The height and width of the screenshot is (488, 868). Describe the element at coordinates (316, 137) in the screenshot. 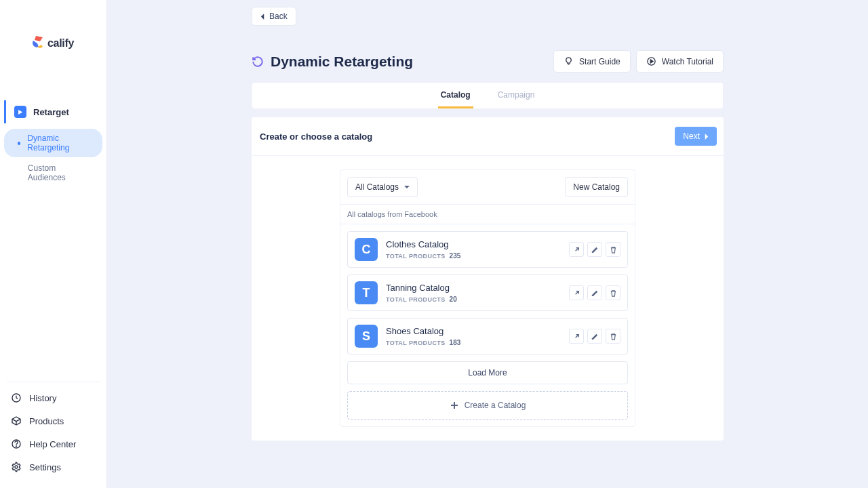

I see `card-title: Create or choose a catalog` at that location.